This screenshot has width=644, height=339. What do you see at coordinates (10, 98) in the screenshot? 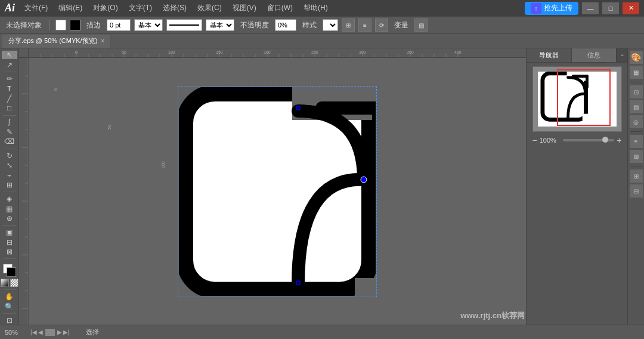
I see `line-tool-button: ╱` at bounding box center [10, 98].